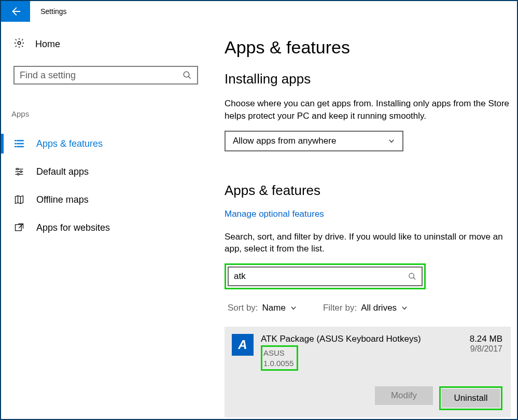  What do you see at coordinates (19, 45) in the screenshot?
I see `gear-icon` at bounding box center [19, 45].